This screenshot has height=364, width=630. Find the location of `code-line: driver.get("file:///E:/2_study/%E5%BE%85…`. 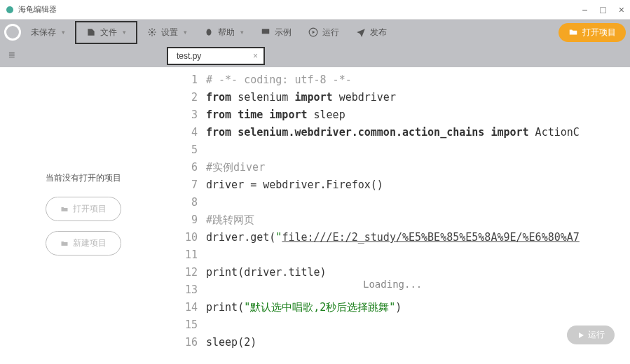

code-line: driver.get("file:///E:/2_study/%E5%BE%85… is located at coordinates (418, 238).